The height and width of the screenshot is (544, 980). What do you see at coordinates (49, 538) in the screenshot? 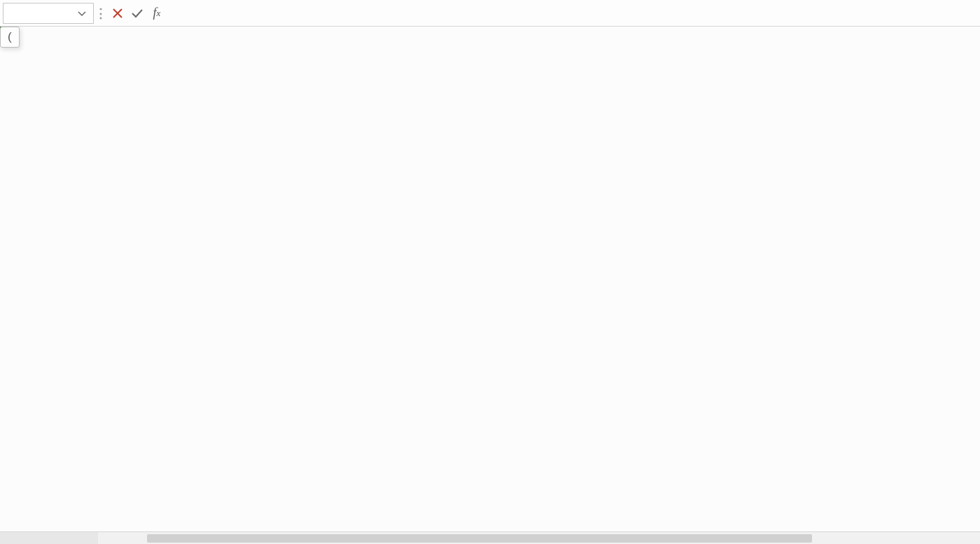
I see `sheet-tab-area` at bounding box center [49, 538].